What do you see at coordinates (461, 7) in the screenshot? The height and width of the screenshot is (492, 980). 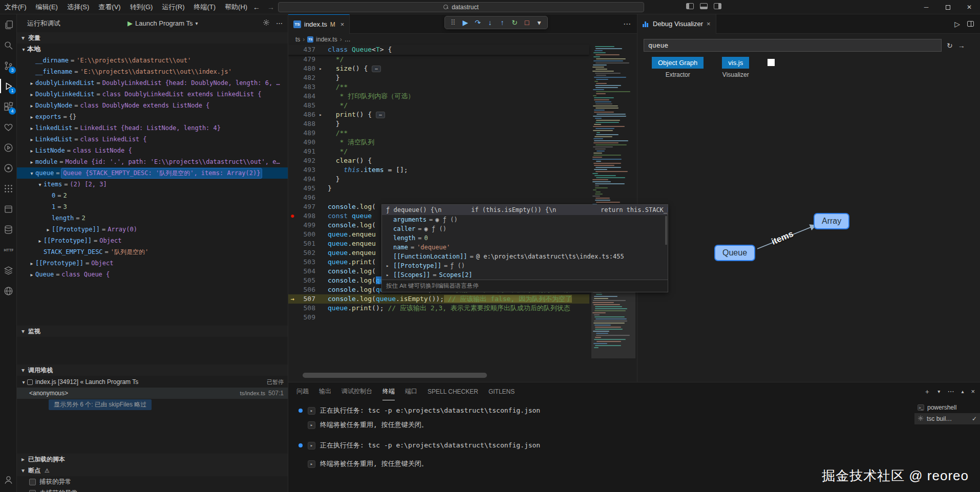 I see `command-center: datastruct` at bounding box center [461, 7].